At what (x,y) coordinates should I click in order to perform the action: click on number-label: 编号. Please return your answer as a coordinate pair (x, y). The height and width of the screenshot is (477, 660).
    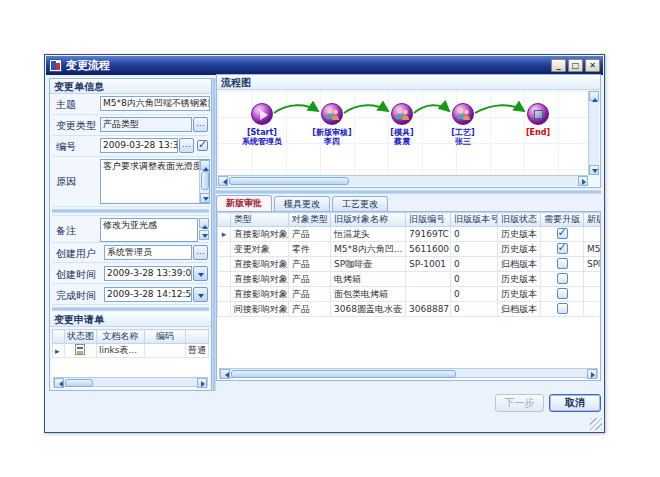
    Looking at the image, I should click on (66, 147).